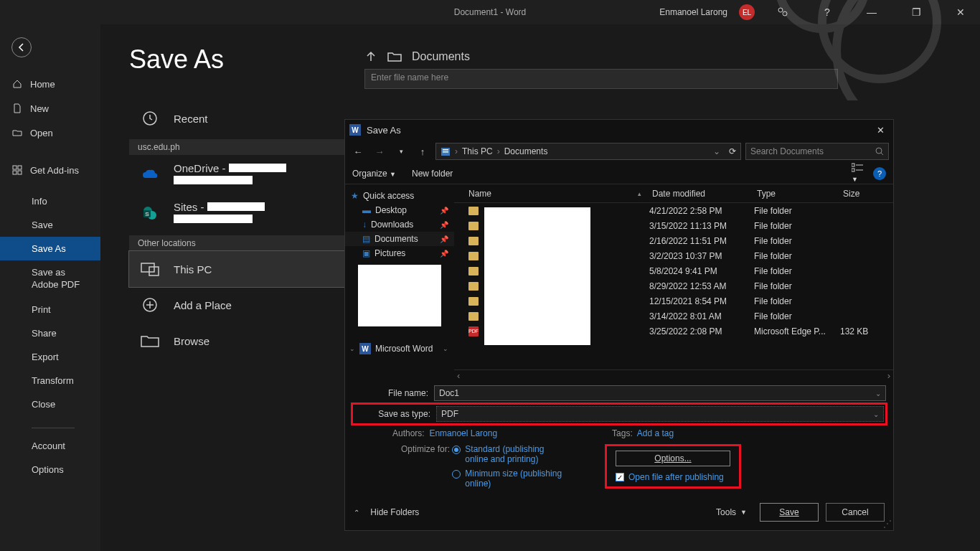 The width and height of the screenshot is (980, 551). I want to click on folder-tree: ★Quick access ▬Desktop📌 ↓Downloads📌 ▤Doc…, so click(400, 283).